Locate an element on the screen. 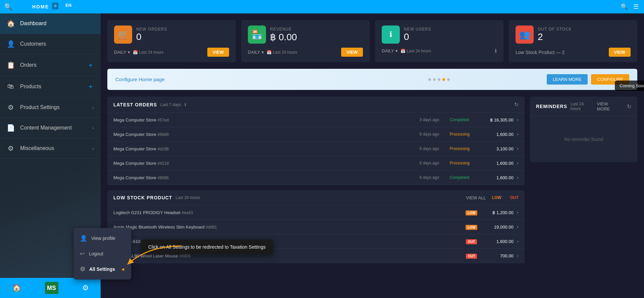  content-right: REMINDERS Last 24 hours VIEW MORE ↻ No r… is located at coordinates (584, 183).